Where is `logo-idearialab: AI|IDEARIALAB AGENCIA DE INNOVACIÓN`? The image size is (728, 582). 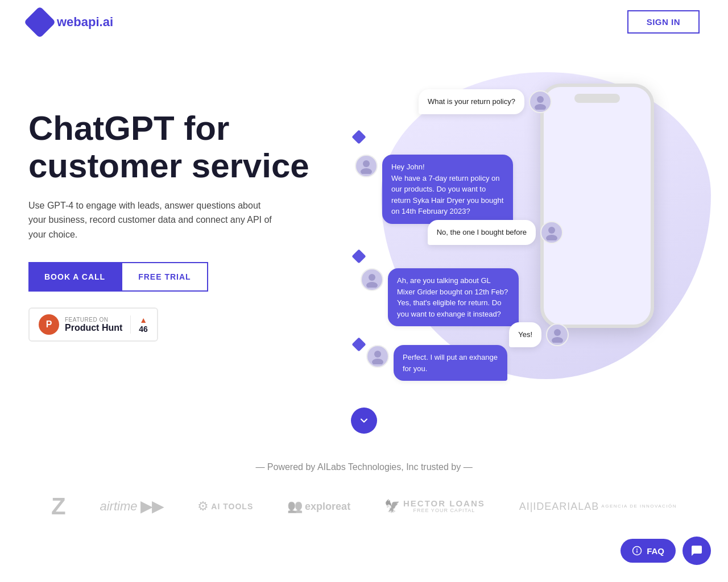 logo-idearialab: AI|IDEARIALAB AGENCIA DE INNOVACIÓN is located at coordinates (598, 507).